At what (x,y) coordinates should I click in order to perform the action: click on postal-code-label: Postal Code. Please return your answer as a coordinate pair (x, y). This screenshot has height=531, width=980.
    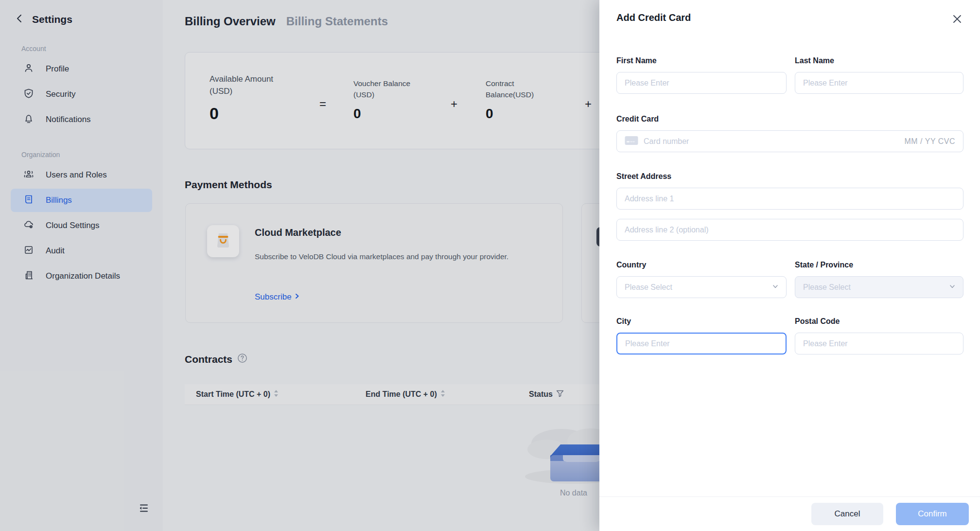
    Looking at the image, I should click on (879, 321).